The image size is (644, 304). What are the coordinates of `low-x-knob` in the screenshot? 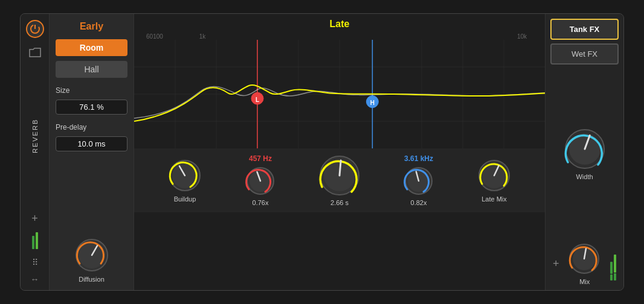 It's located at (260, 181).